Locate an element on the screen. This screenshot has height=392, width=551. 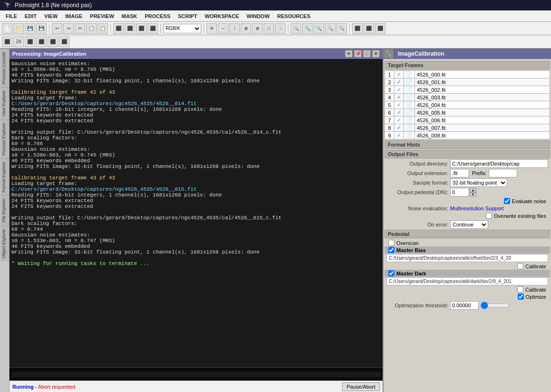
btn4: 📋 is located at coordinates (91, 29).